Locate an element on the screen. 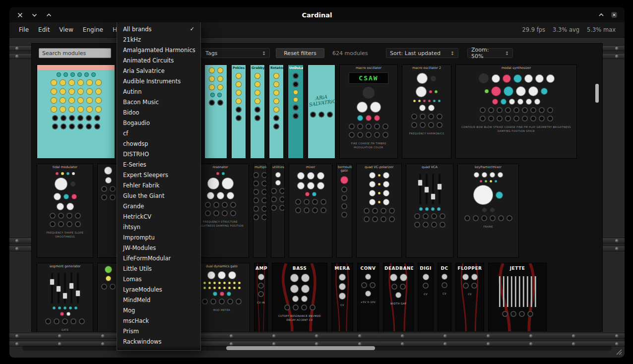 The width and height of the screenshot is (633, 364). module-bass: BASSCUTOFF RESONANCE ENVMOD DECAY ACCENT… is located at coordinates (300, 297).